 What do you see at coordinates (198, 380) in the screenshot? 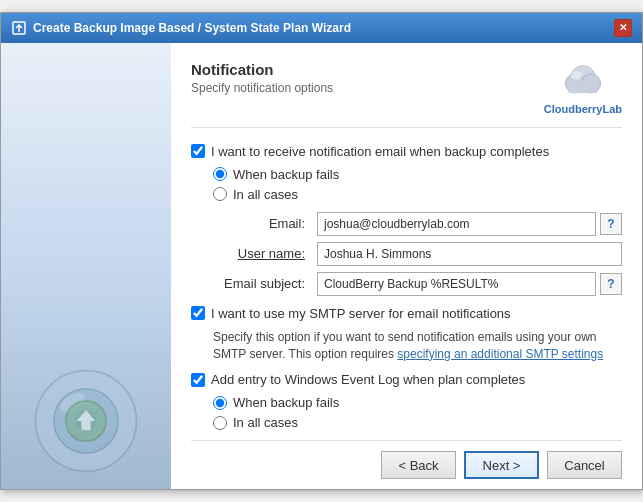
I see `event-log-checkbox` at bounding box center [198, 380].